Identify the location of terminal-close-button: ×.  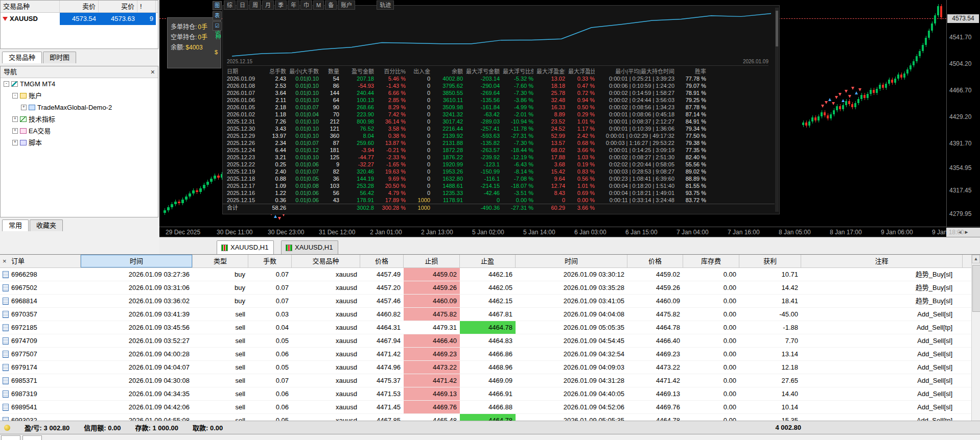
(5, 261).